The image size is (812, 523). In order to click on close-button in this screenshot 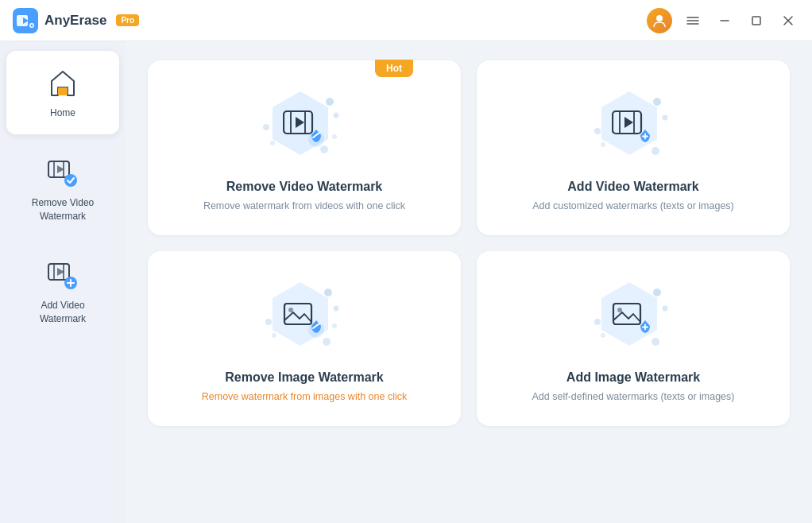, I will do `click(788, 21)`.